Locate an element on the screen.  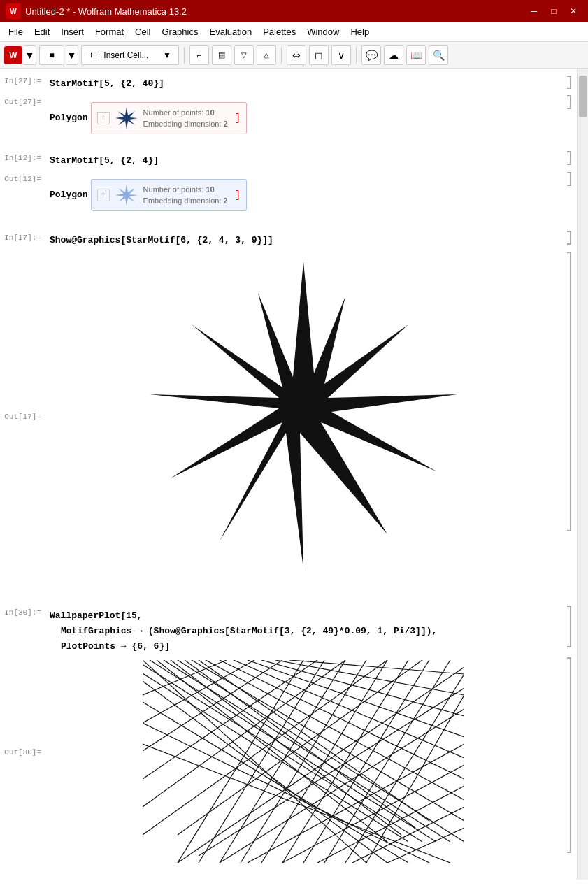
menu-edit: Edit is located at coordinates (42, 32).